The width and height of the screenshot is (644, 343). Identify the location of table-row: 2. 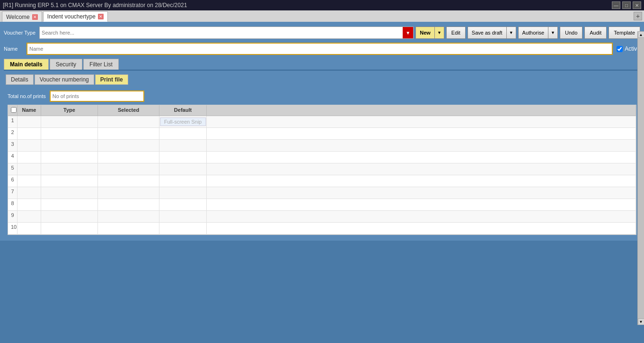
(322, 134).